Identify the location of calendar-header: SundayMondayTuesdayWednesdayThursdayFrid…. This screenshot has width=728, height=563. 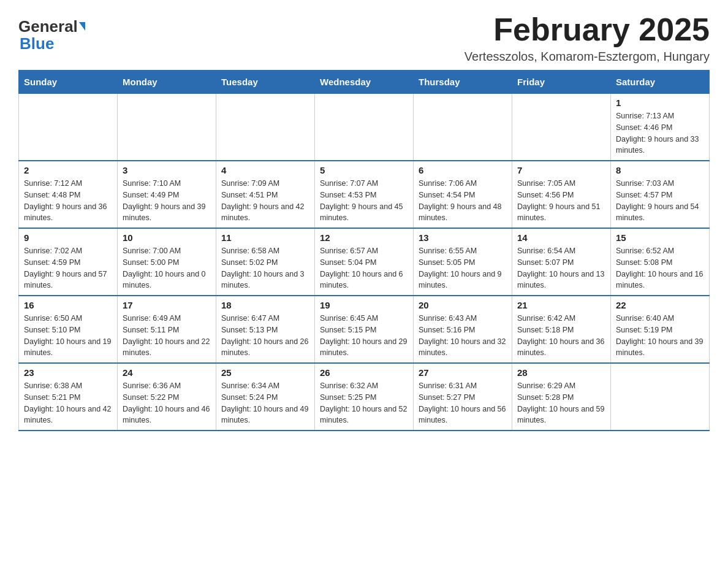
(364, 82).